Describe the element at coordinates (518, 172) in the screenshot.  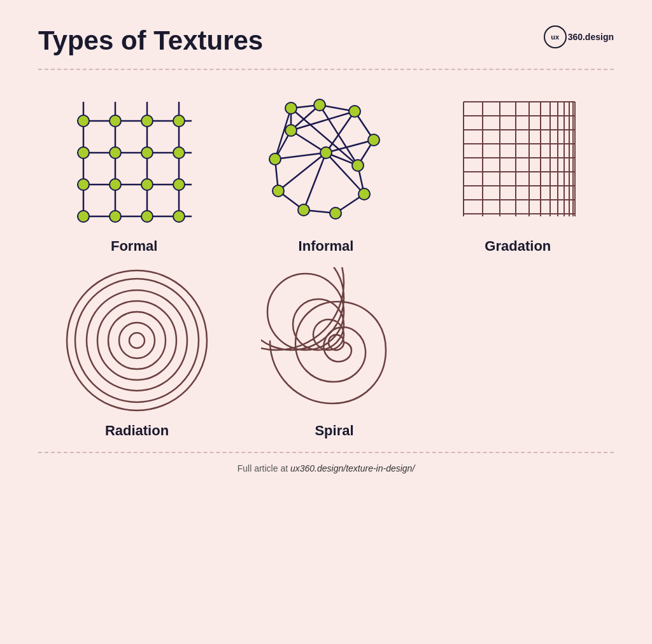
I see `texture-gradation: Gradation` at that location.